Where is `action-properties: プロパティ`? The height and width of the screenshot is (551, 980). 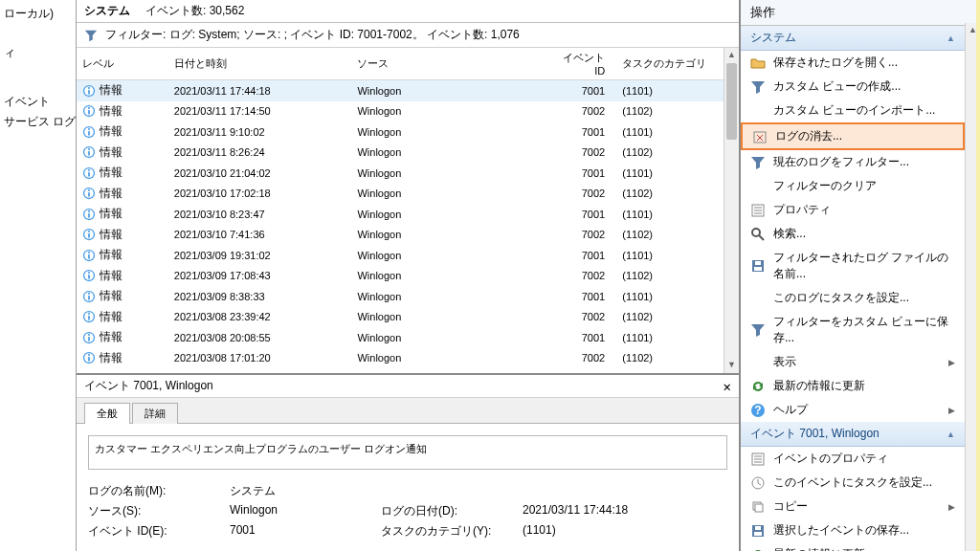 action-properties: プロパティ is located at coordinates (853, 210).